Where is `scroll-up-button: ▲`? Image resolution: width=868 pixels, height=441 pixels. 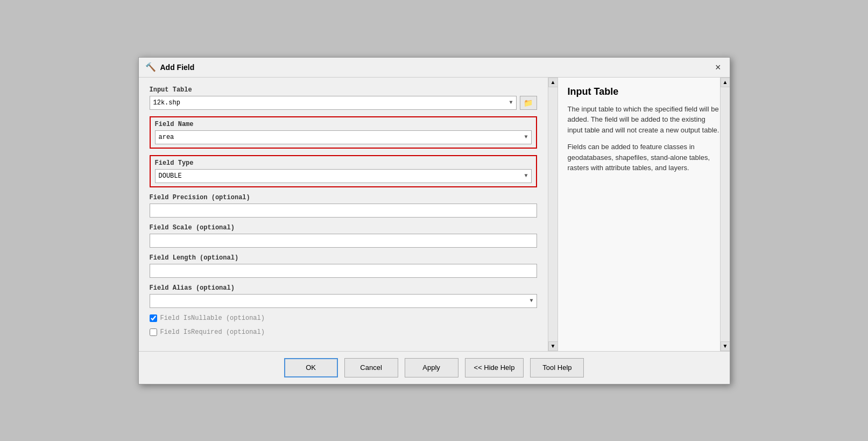 scroll-up-button: ▲ is located at coordinates (553, 82).